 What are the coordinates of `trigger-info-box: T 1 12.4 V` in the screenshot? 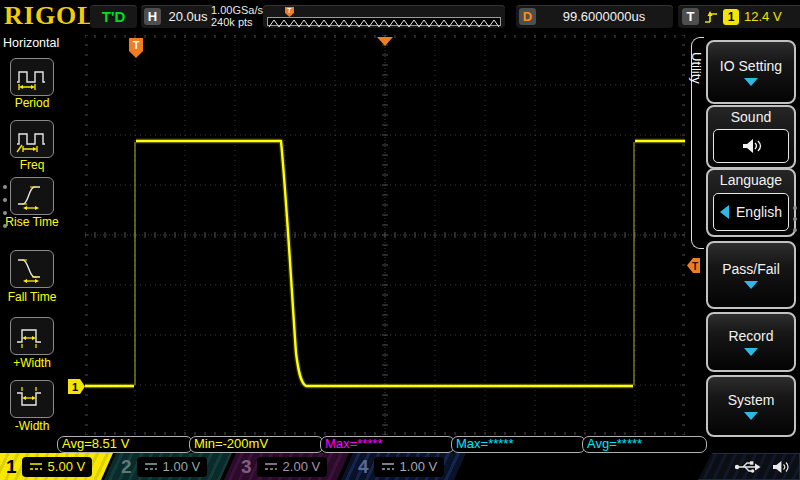 It's located at (739, 16).